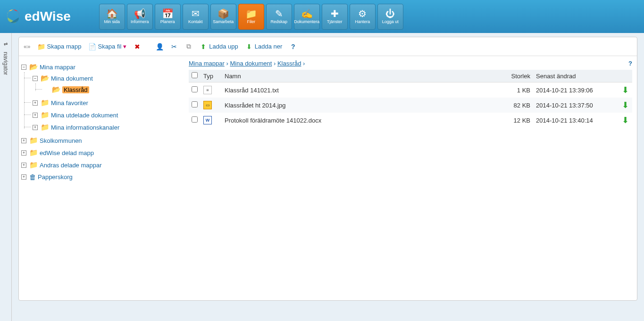  What do you see at coordinates (45, 78) in the screenshot?
I see `folder-icon: 📂` at bounding box center [45, 78].